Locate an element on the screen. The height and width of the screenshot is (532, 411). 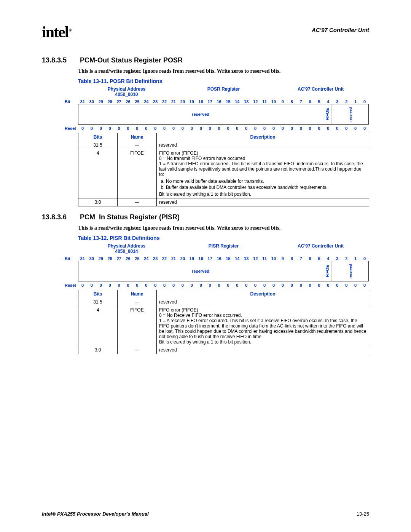
register-header-row: Physical Address 4050_0010 POSR Register… is located at coordinates (224, 92).